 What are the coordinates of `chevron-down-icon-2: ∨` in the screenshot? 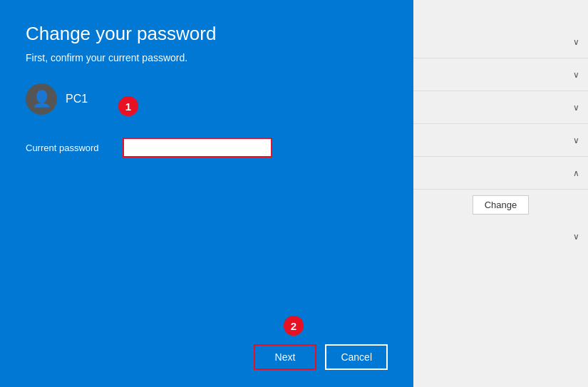 It's located at (576, 75).